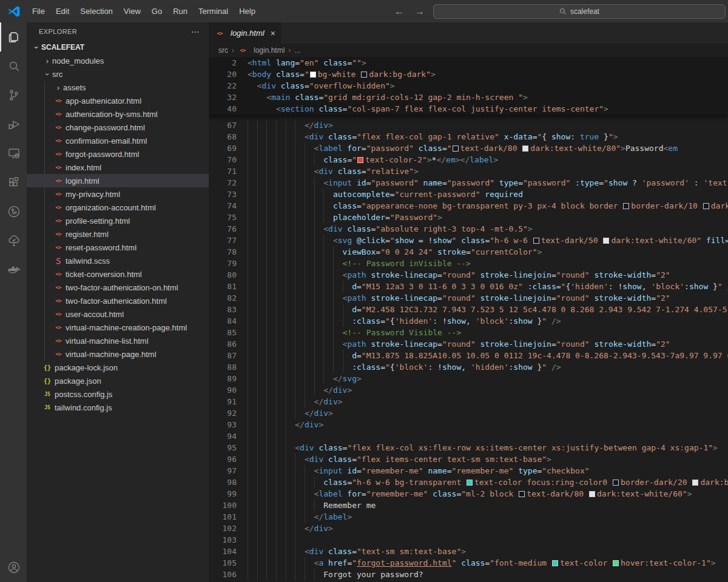  Describe the element at coordinates (223, 436) in the screenshot. I see `line-number: 94` at that location.